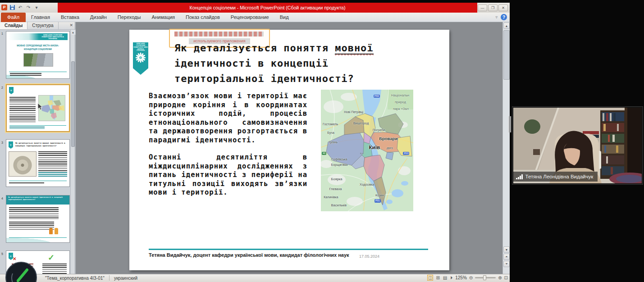 The height and width of the screenshot is (282, 644). I want to click on webcam-window: Тетяна Леонідівна Видайчук, so click(578, 146).